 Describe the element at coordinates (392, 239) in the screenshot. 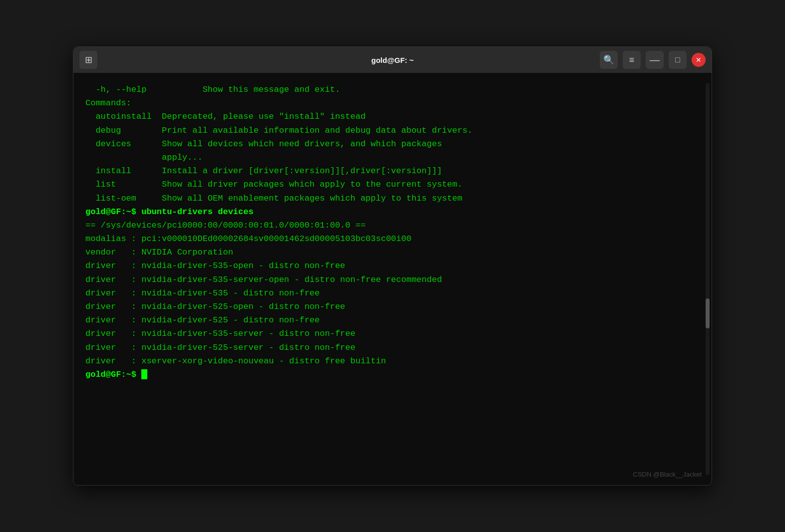

I see `terminal-line: modalias : pci:v000010DEd00002684sv00001…` at that location.